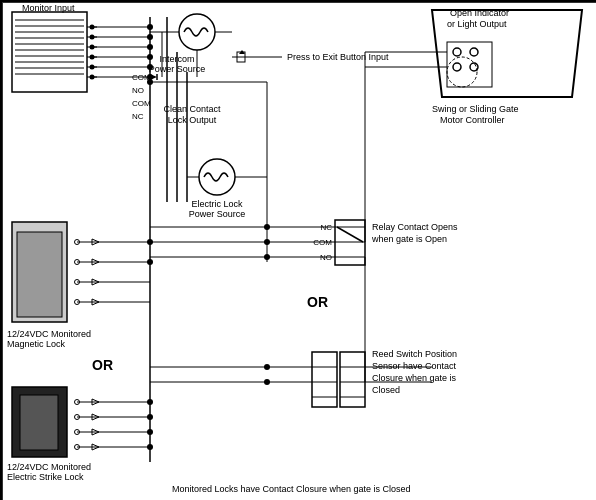  What do you see at coordinates (142, 104) in the screenshot?
I see `svg-text: COM` at bounding box center [142, 104].